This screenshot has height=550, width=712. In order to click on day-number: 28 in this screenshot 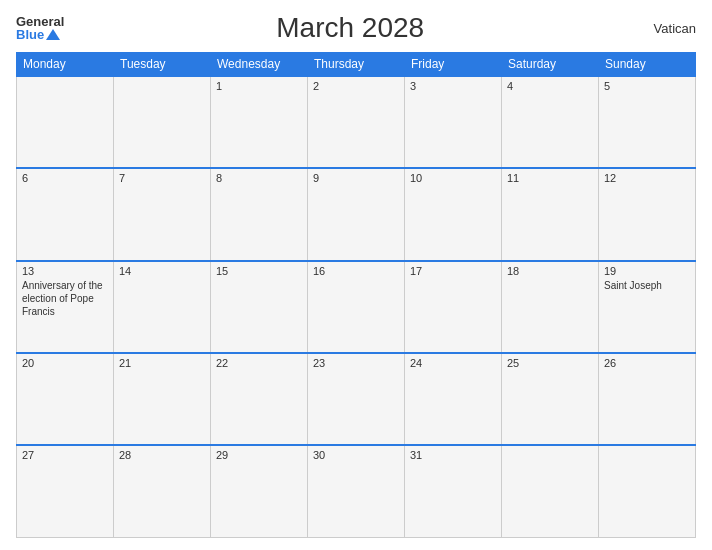, I will do `click(162, 455)`.